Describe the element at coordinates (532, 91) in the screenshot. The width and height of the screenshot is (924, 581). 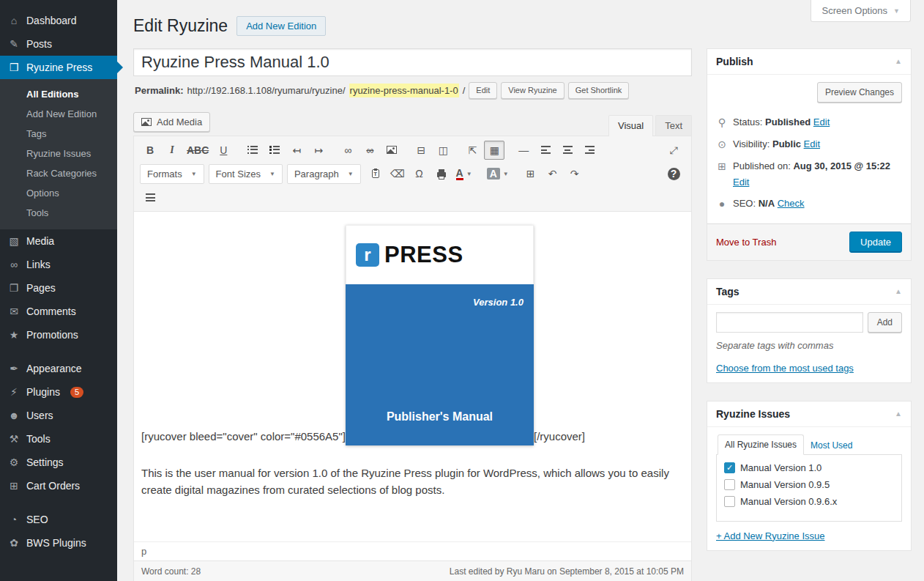
I see `view-ryuzine-button: View Ryuzine` at that location.